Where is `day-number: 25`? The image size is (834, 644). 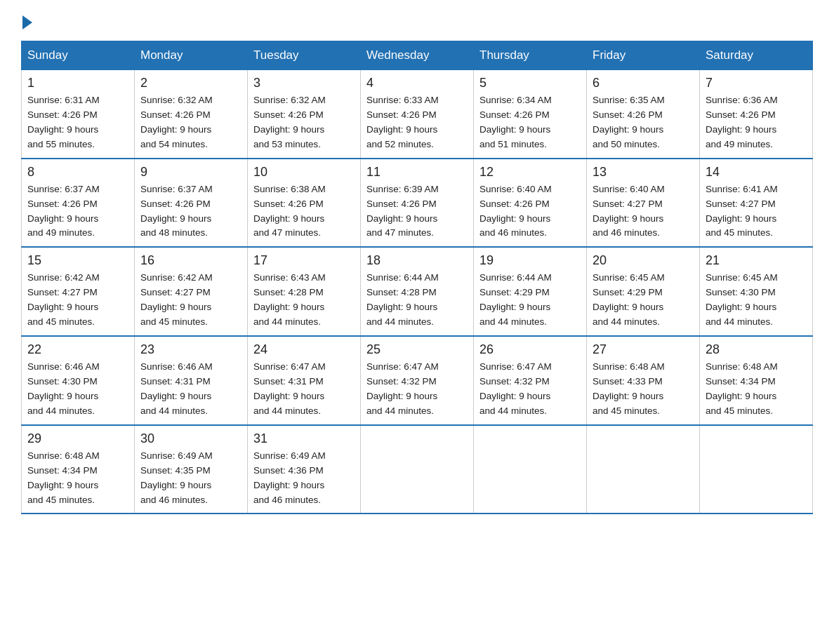
day-number: 25 is located at coordinates (417, 349).